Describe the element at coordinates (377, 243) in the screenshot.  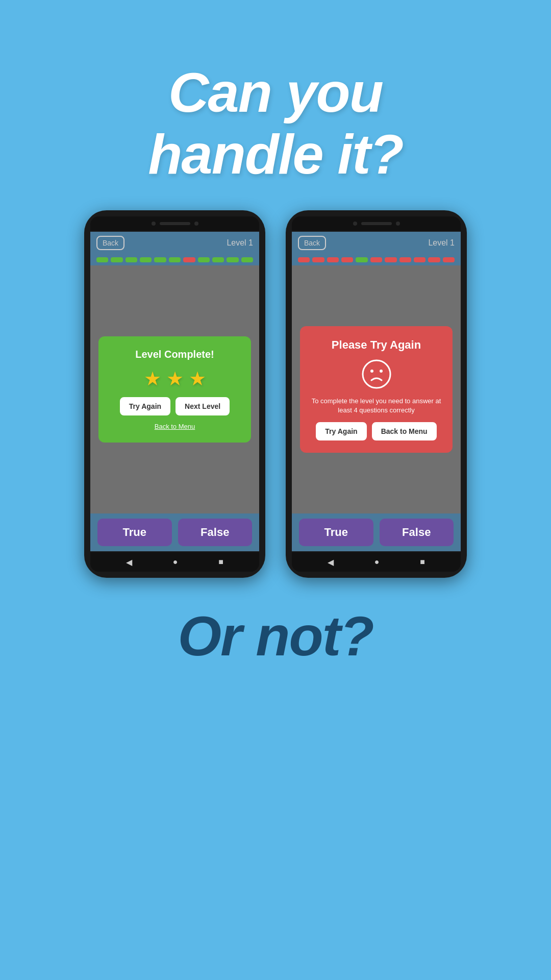
I see `game-header-right: Back Level 1` at that location.